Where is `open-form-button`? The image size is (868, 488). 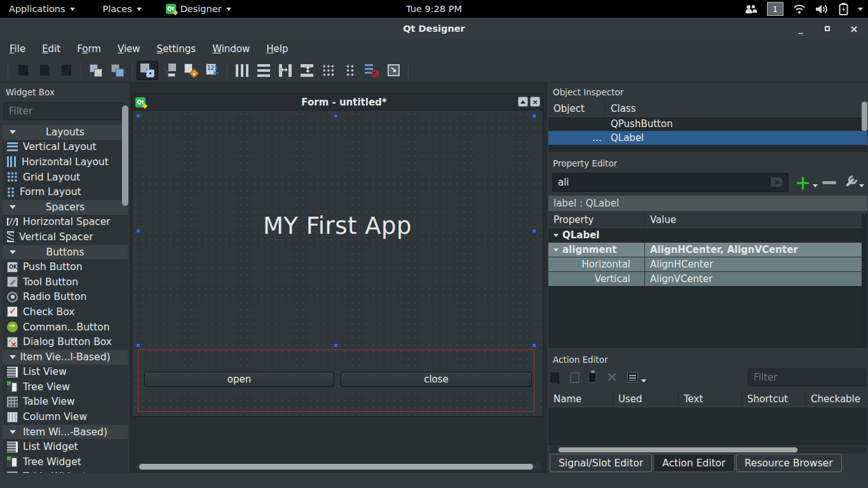 open-form-button is located at coordinates (44, 71).